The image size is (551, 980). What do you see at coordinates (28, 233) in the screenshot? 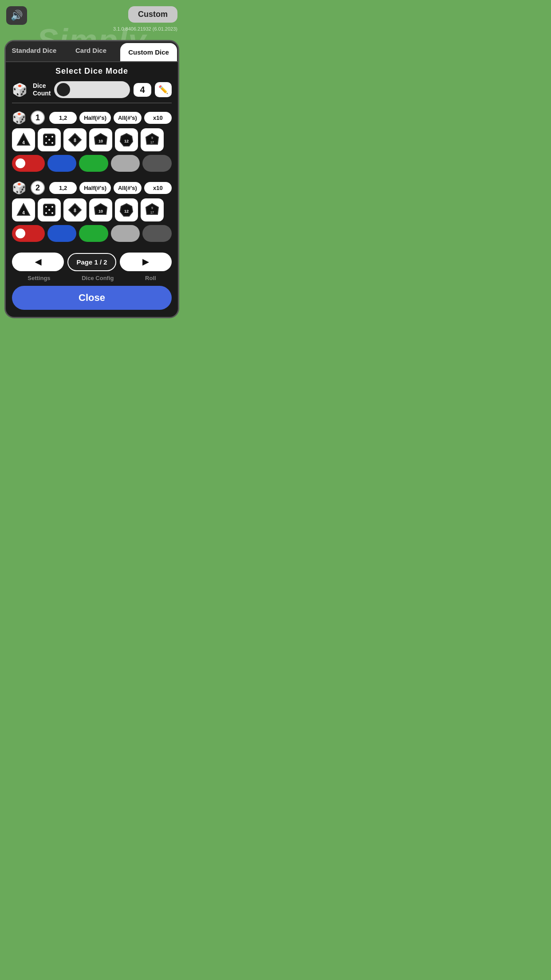
I see `dice-2-color-red` at bounding box center [28, 233].